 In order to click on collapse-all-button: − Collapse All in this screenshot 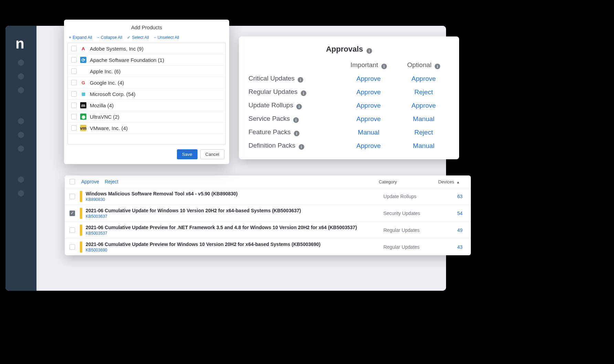, I will do `click(110, 38)`.